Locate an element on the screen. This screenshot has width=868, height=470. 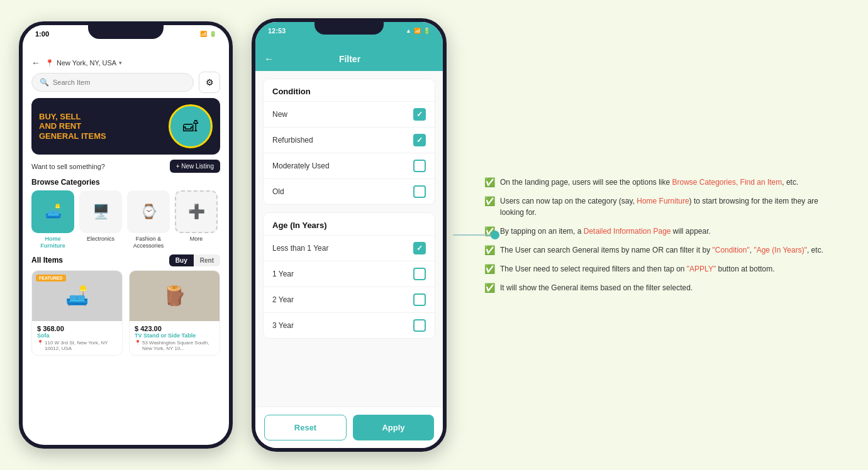
age-title: Age (In Years) is located at coordinates (349, 224).